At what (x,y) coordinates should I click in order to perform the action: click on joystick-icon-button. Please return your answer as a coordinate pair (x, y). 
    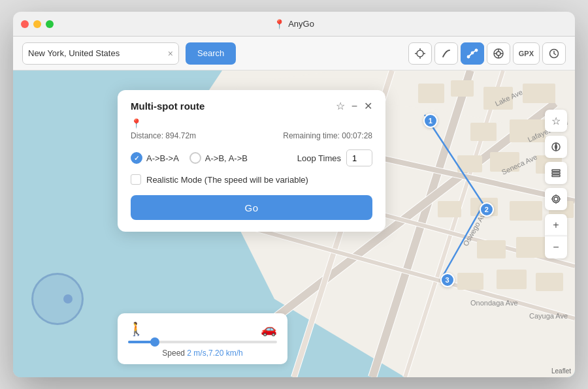
    Looking at the image, I should click on (498, 54).